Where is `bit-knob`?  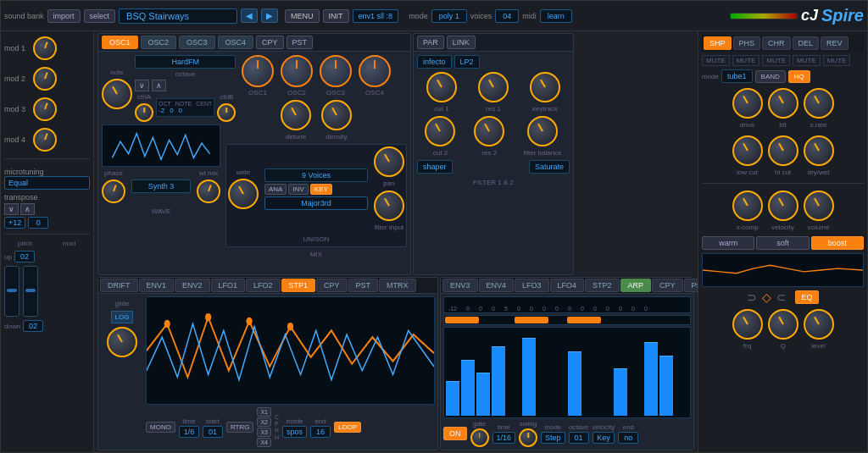
bit-knob is located at coordinates (783, 103).